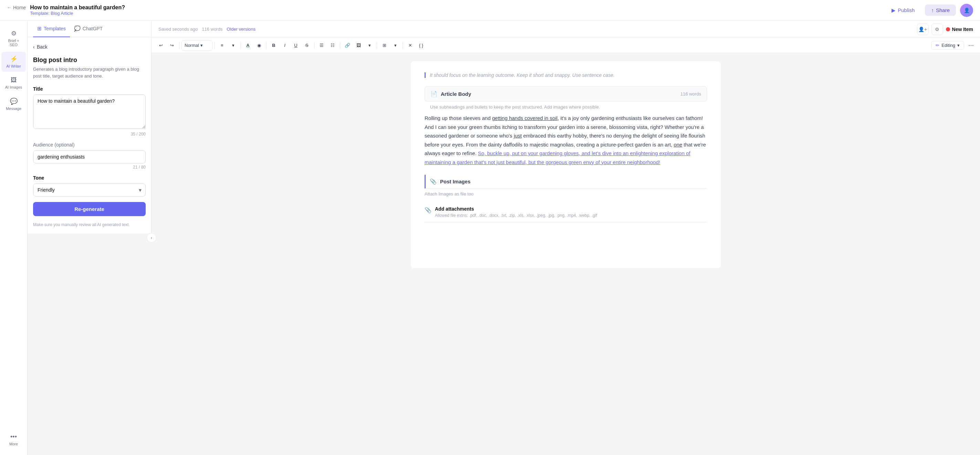 The width and height of the screenshot is (980, 455). Describe the element at coordinates (384, 46) in the screenshot. I see `table-button: ⊞` at that location.